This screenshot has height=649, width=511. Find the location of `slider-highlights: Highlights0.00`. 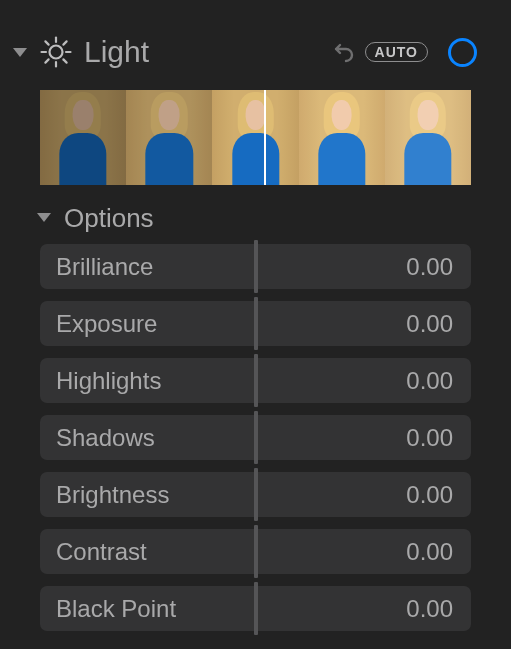

slider-highlights: Highlights0.00 is located at coordinates (256, 380).